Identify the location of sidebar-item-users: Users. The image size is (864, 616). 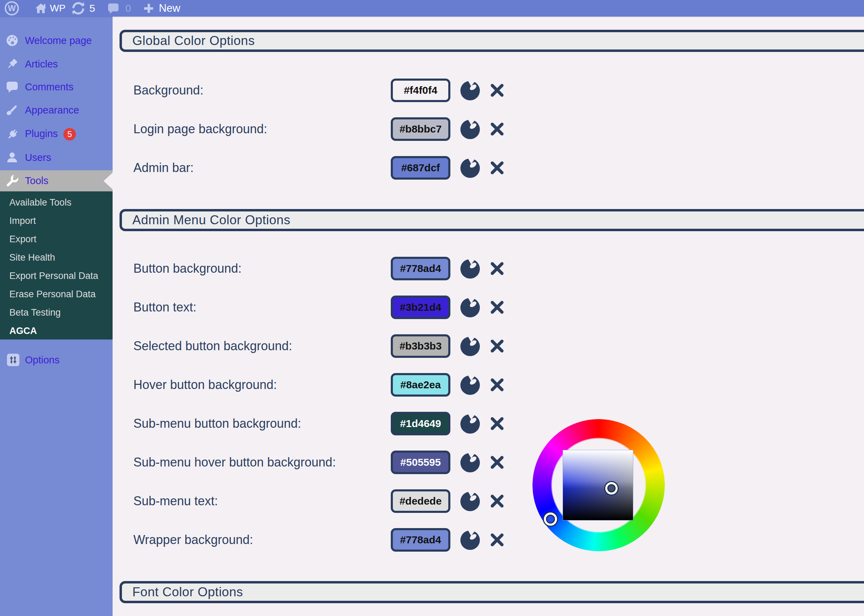
(56, 157).